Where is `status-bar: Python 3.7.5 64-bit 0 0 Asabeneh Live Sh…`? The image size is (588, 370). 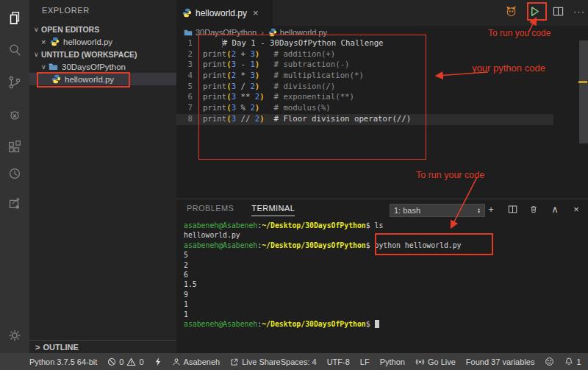
status-bar: Python 3.7.5 64-bit 0 0 Asabeneh Live Sh… is located at coordinates (294, 362).